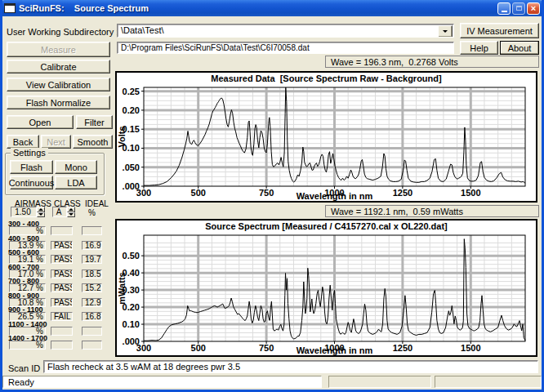 The image size is (544, 392). What do you see at coordinates (60, 283) in the screenshot?
I see `airmass-panel: AIRMASS CLASS IDEAL 1.50 A % 300 - 400%4…` at bounding box center [60, 283].